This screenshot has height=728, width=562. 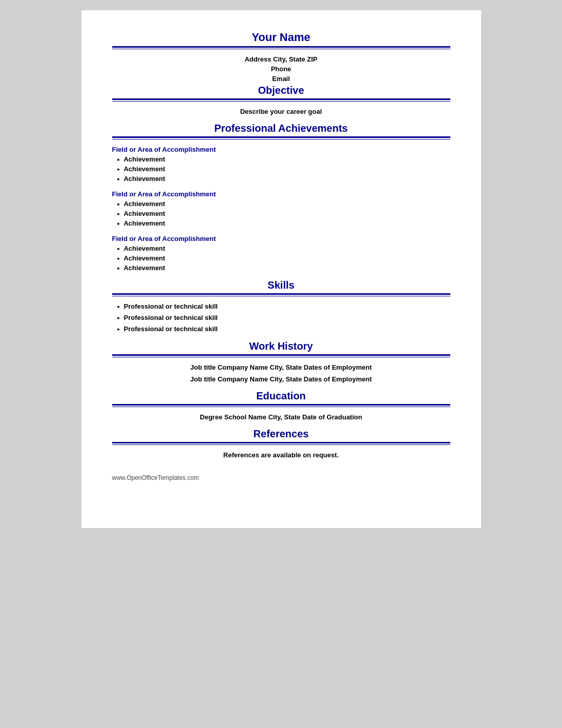 What do you see at coordinates (281, 150) in the screenshot?
I see `field-label-1: Field or Area of Accomplishment` at bounding box center [281, 150].